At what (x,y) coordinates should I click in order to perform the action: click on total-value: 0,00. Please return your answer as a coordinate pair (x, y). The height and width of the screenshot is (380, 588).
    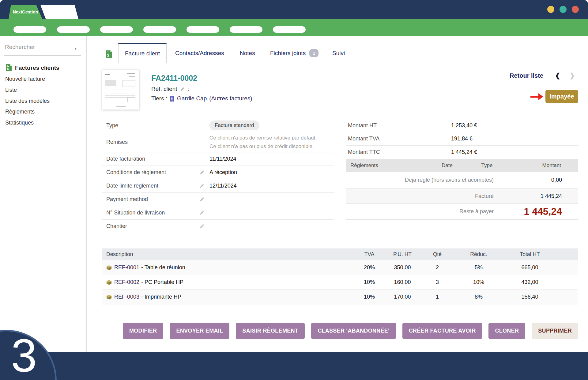
    Looking at the image, I should click on (536, 180).